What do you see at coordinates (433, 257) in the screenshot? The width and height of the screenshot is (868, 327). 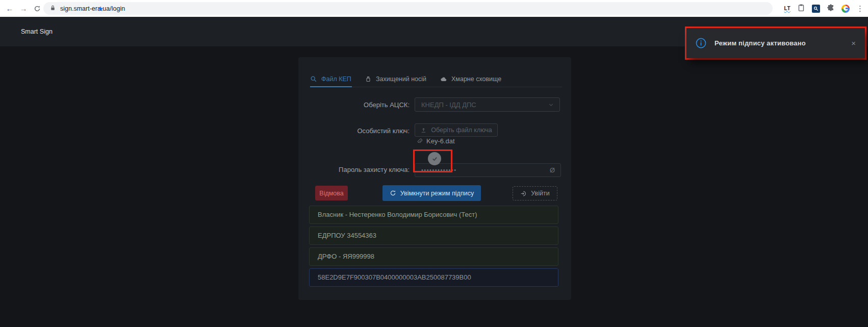 I see `drfo-info-row: ДРФО - ЯЯ999998` at bounding box center [433, 257].